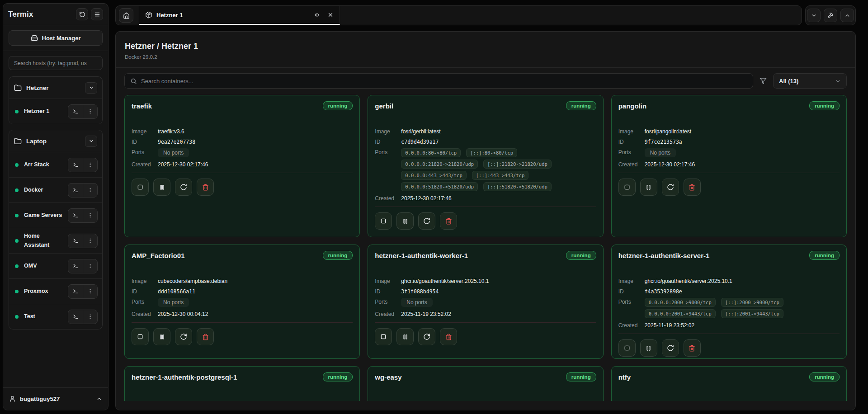  Describe the element at coordinates (670, 325) in the screenshot. I see `created-value: 2025-11-19 23:52:02` at that location.